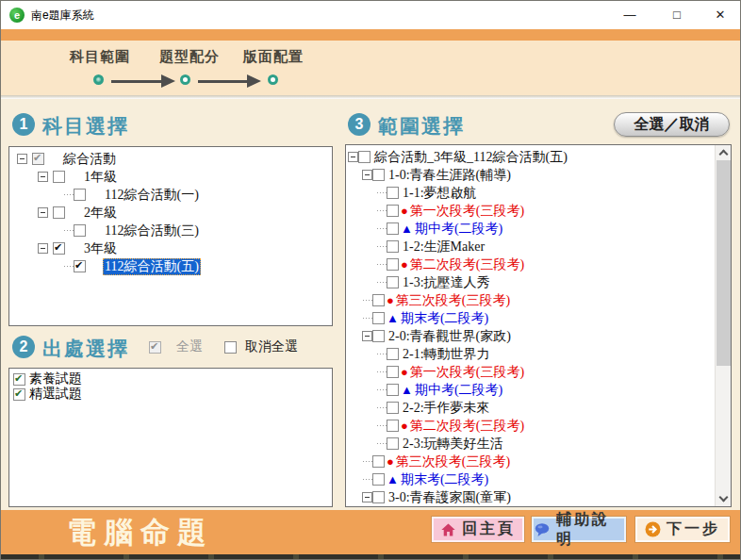 The height and width of the screenshot is (560, 741). I want to click on tree-row: 1-2:生涯Maker, so click(538, 247).